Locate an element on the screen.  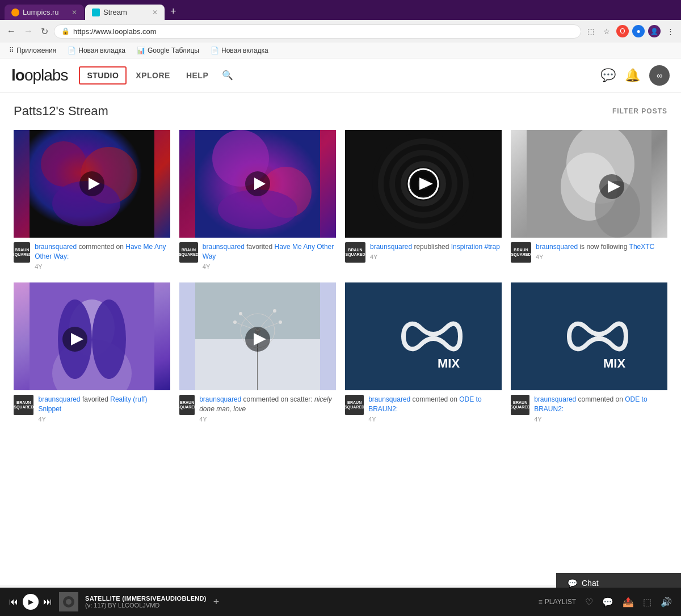
address-bar: 🔒 is located at coordinates (318, 32).